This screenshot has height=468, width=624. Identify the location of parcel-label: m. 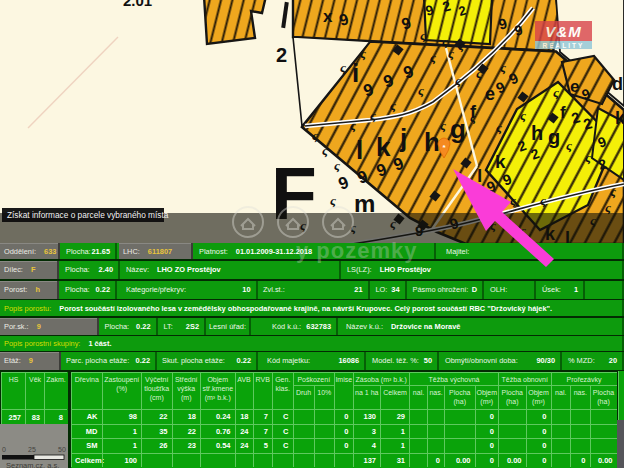
(364, 204).